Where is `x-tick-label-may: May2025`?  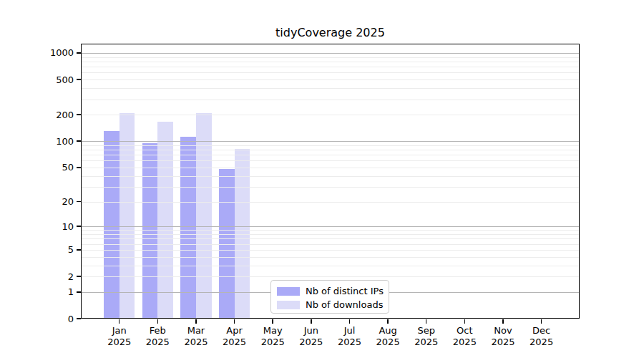 x-tick-label-may: May2025 is located at coordinates (273, 337).